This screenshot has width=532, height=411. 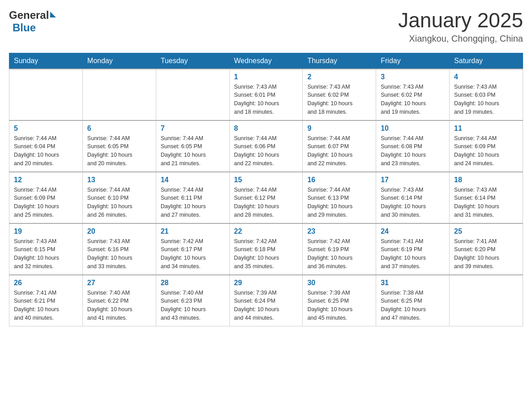 I want to click on day-info: Sunrise: 7:42 AM Sunset: 6:18 PM Dayligh…, so click(x=266, y=254).